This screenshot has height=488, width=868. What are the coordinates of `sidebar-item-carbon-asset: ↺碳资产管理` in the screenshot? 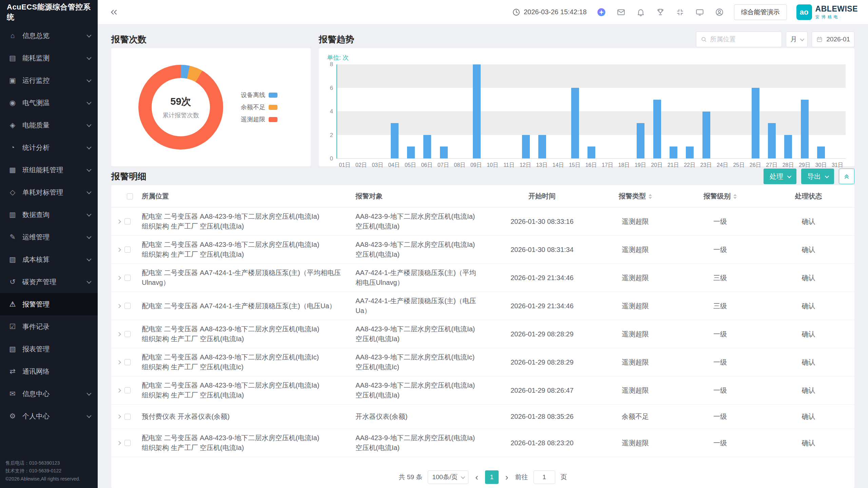 It's located at (49, 282).